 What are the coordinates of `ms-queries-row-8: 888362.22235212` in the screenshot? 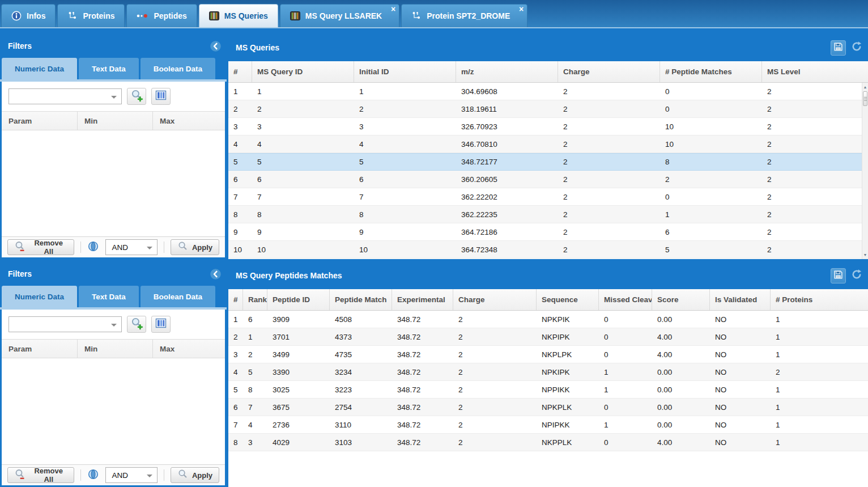 It's located at (545, 214).